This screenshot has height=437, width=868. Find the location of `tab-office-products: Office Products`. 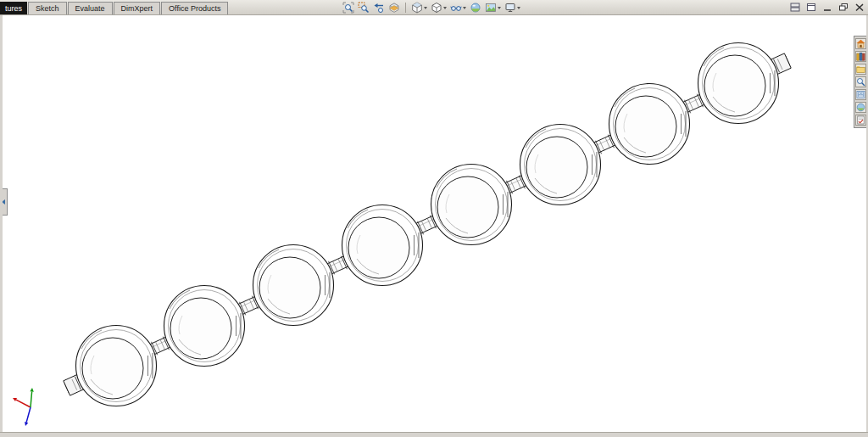

tab-office-products: Office Products is located at coordinates (195, 8).